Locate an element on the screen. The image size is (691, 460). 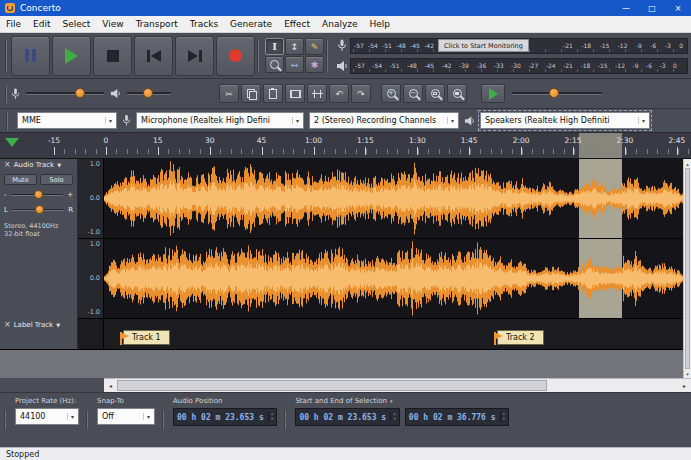
vertical-scrollbar: ▴ ▾ is located at coordinates (687, 268).